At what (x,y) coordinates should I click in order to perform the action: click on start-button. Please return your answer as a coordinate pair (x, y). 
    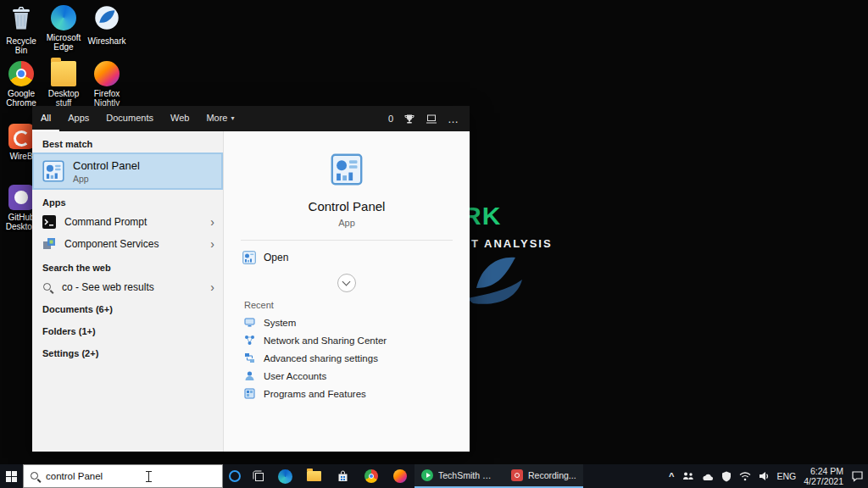
    Looking at the image, I should click on (12, 476).